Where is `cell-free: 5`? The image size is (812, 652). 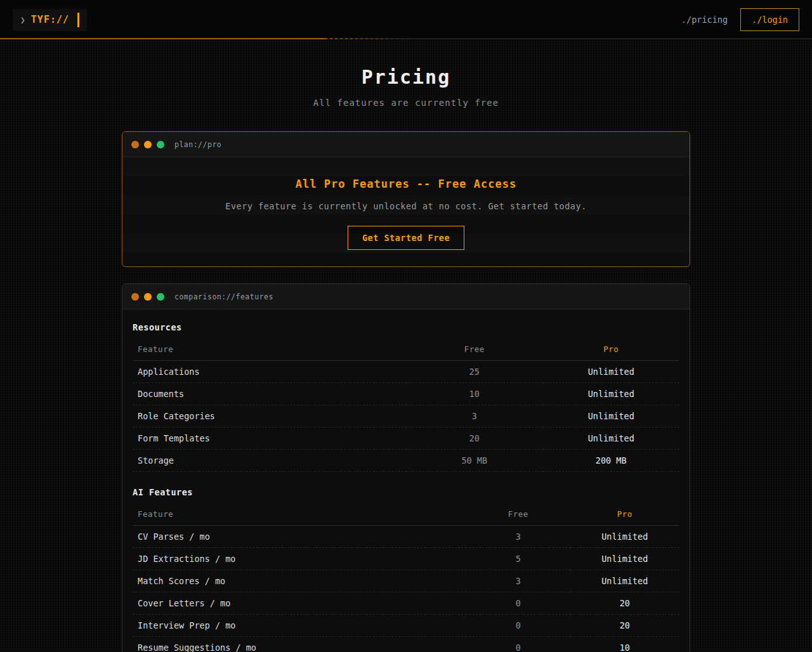
cell-free: 5 is located at coordinates (518, 559).